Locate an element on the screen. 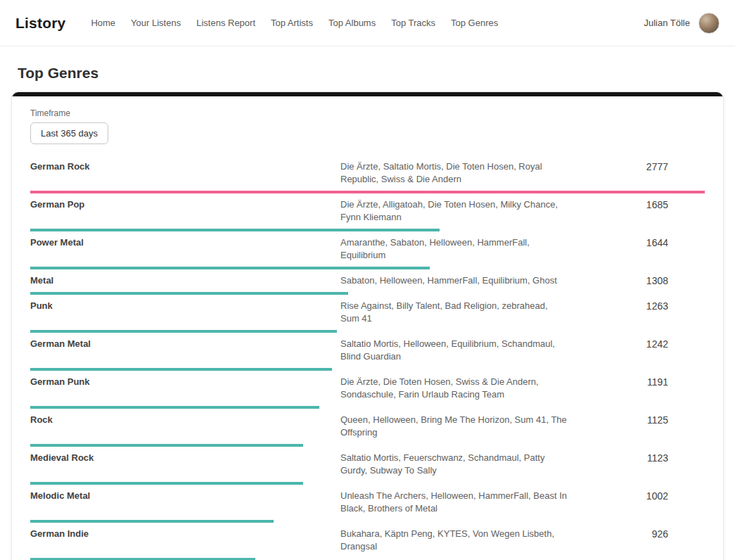 This screenshot has width=735, height=560. genre-name: Punk is located at coordinates (186, 306).